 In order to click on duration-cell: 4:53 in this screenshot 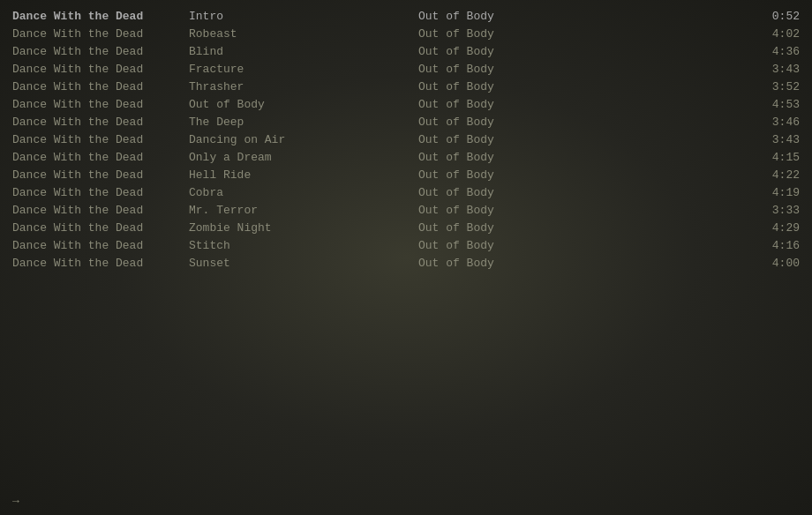, I will do `click(741, 104)`.